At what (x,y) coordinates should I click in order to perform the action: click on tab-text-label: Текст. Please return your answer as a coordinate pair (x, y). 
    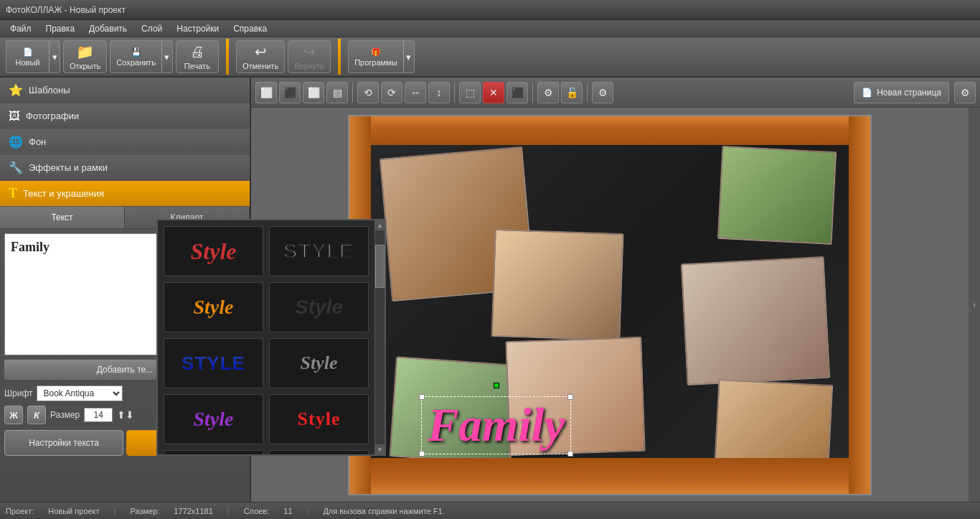
    Looking at the image, I should click on (62, 218).